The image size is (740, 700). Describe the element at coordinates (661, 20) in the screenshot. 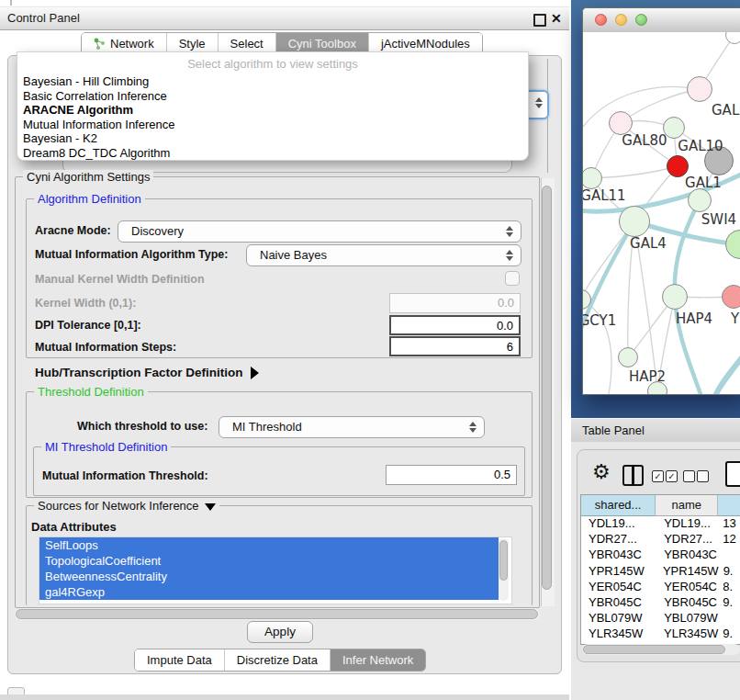

I see `network-window-titlebar` at that location.